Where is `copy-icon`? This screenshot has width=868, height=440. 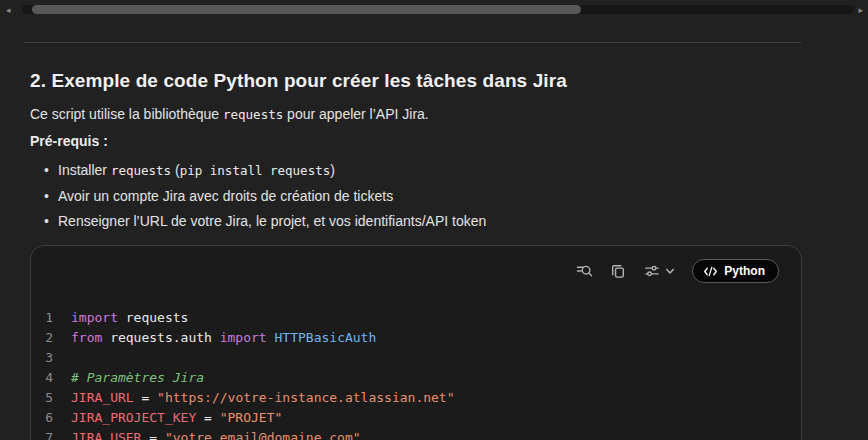 copy-icon is located at coordinates (618, 271).